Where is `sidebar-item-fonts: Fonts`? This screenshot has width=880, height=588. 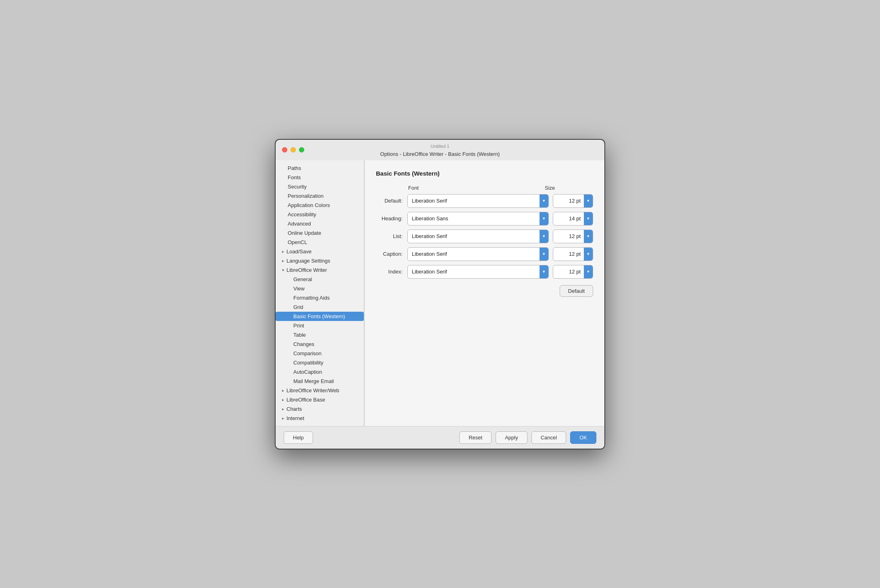 sidebar-item-fonts: Fonts is located at coordinates (320, 177).